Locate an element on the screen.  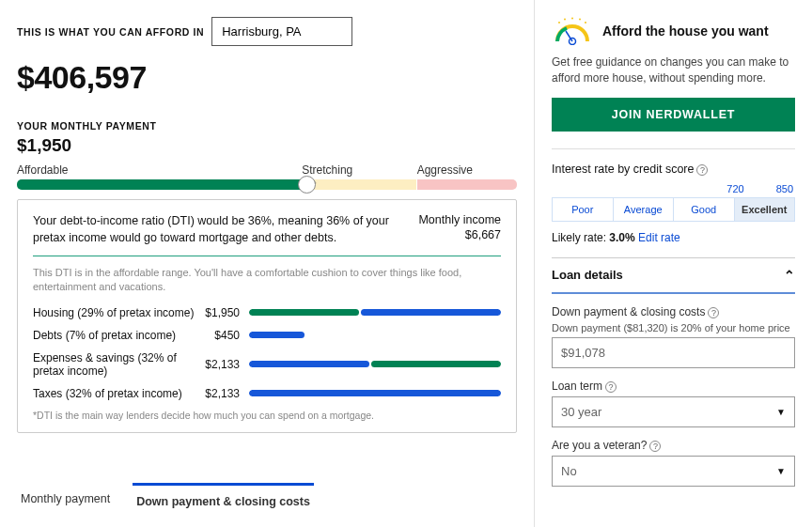
affordability-slider: › is located at coordinates (267, 184).